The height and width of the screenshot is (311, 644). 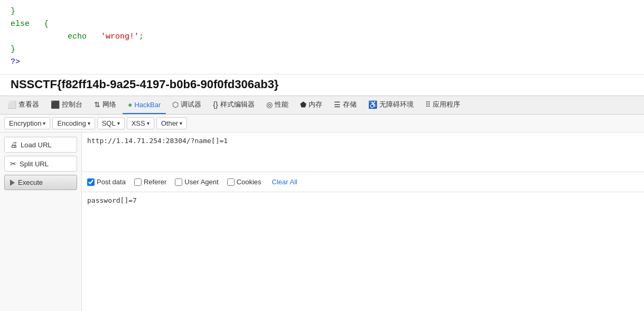 What do you see at coordinates (322, 62) in the screenshot?
I see `code-line-5: ?>` at bounding box center [322, 62].